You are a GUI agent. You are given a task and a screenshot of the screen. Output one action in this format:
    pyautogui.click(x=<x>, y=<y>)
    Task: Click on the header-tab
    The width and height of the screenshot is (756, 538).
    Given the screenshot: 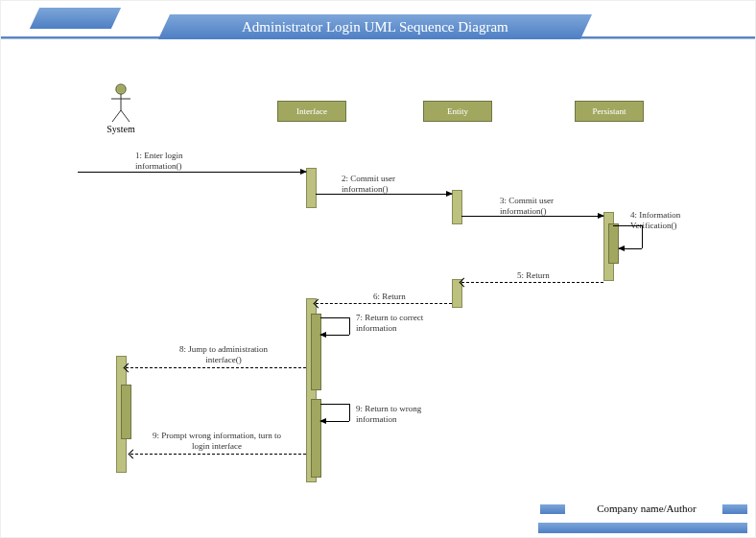 What is the action you would take?
    pyautogui.click(x=75, y=18)
    